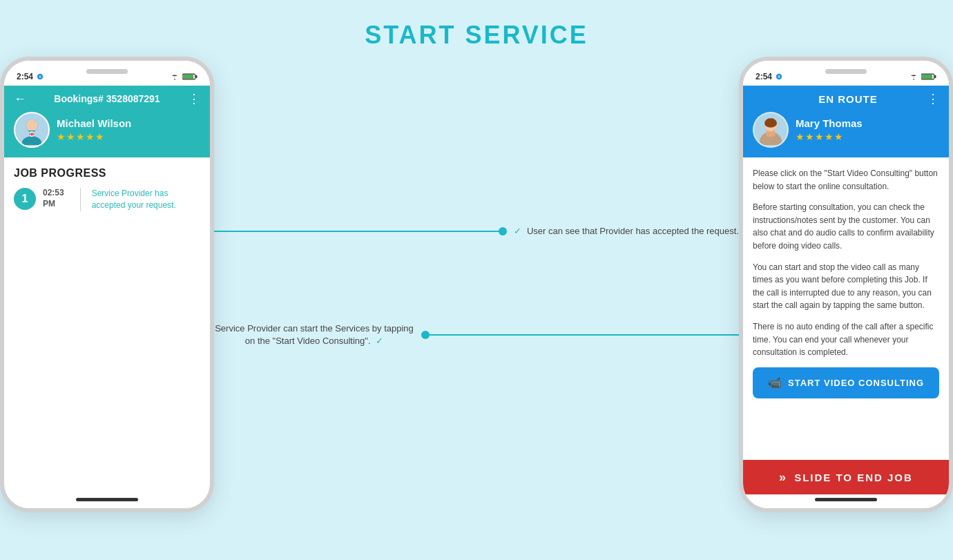  Describe the element at coordinates (107, 184) in the screenshot. I see `job-progress-section: JOB PROGRESS 1 02:53 PM Service Provider…` at that location.